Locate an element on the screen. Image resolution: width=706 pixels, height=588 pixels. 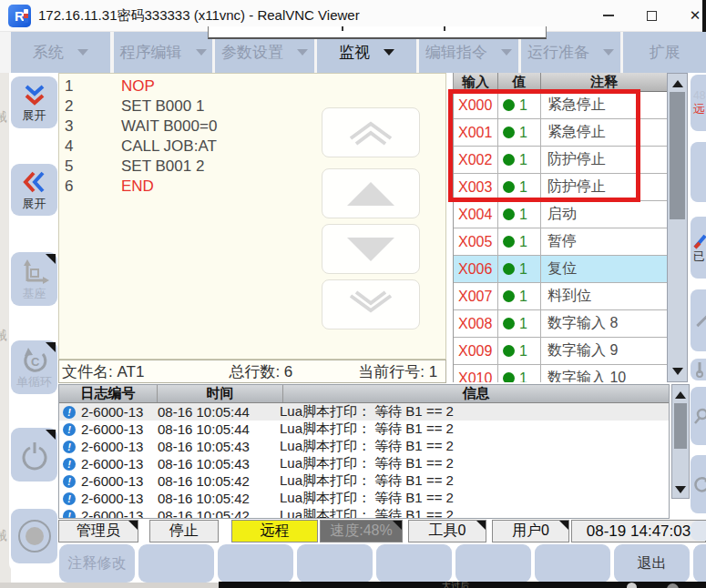
right-cut-button-rotate is located at coordinates (698, 484).